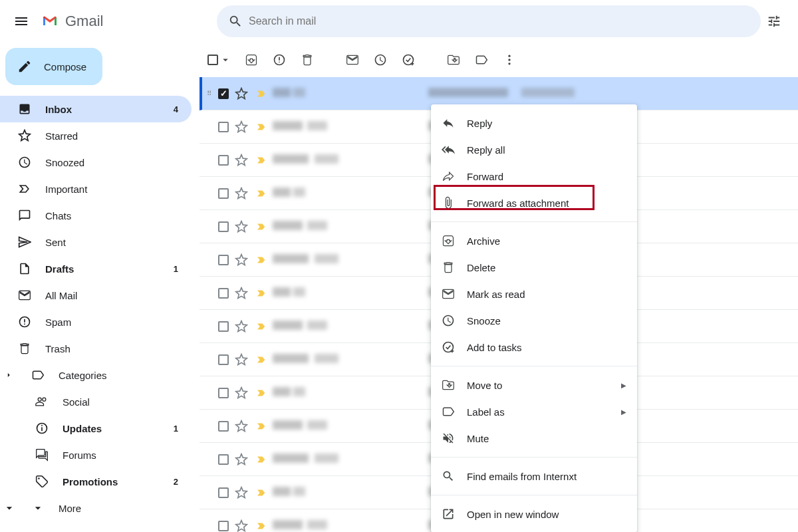 The image size is (798, 532). Describe the element at coordinates (96, 136) in the screenshot. I see `sidebar-item-starred: Starred` at that location.